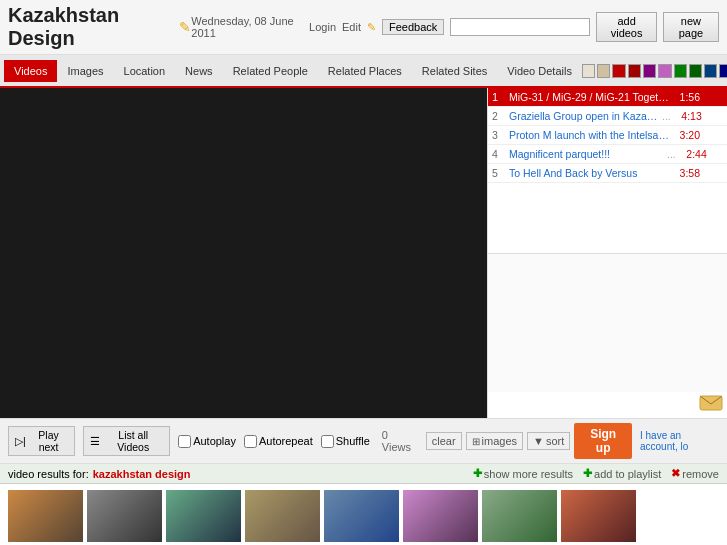 This screenshot has height=545, width=727. Describe the element at coordinates (42, 441) in the screenshot. I see `play-next-button: ▷| Play next` at that location.